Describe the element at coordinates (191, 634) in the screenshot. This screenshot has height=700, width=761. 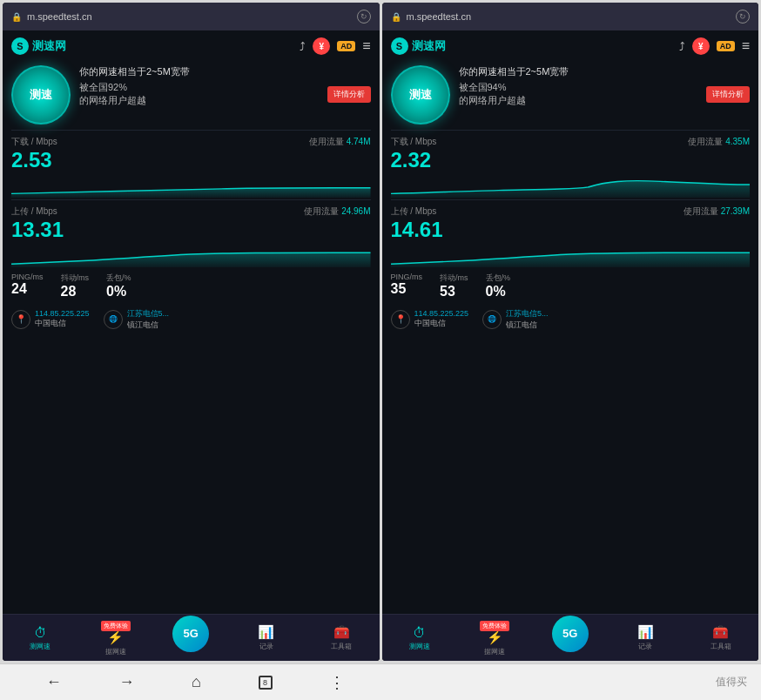
I see `5g-btn-left: 5G` at that location.